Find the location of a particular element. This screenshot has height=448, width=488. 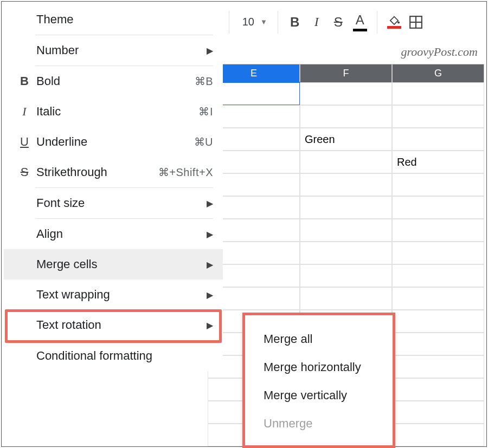

menu-item-bold: B Bold ⌘B is located at coordinates (113, 81).